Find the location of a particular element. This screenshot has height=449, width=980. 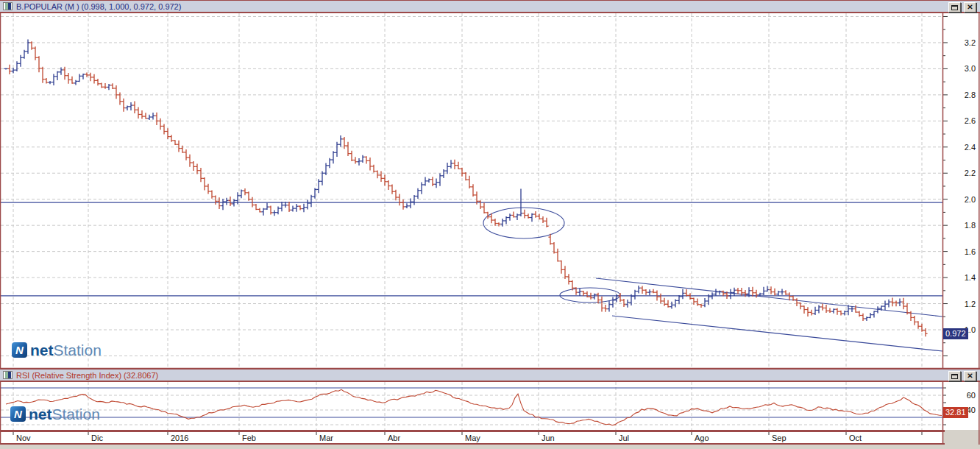

rsi-panel-title: RSI (Relative Strength Index) (32.8067) is located at coordinates (87, 375).